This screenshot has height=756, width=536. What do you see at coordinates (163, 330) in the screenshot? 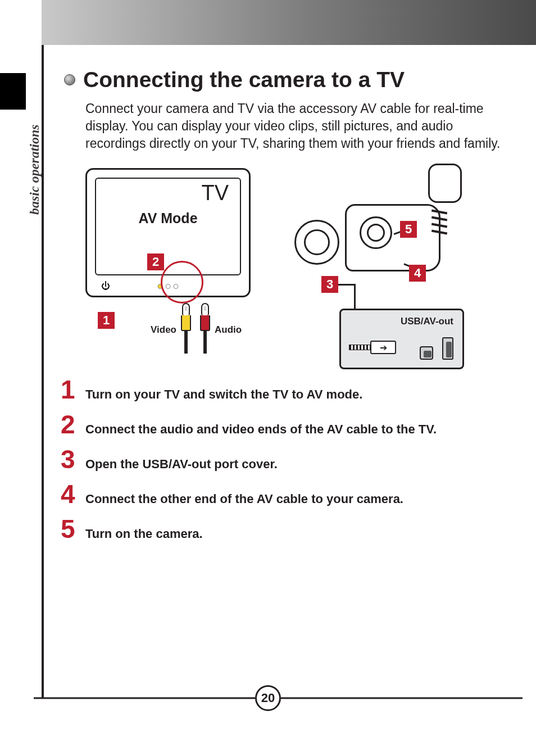
I see `video-label: Video` at bounding box center [163, 330].